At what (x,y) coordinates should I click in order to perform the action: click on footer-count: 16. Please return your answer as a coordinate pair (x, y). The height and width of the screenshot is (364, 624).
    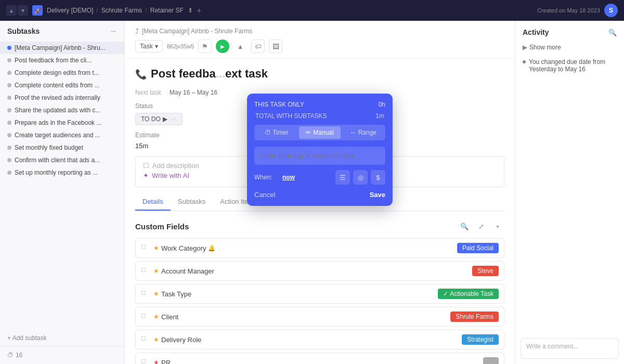
    Looking at the image, I should click on (19, 355).